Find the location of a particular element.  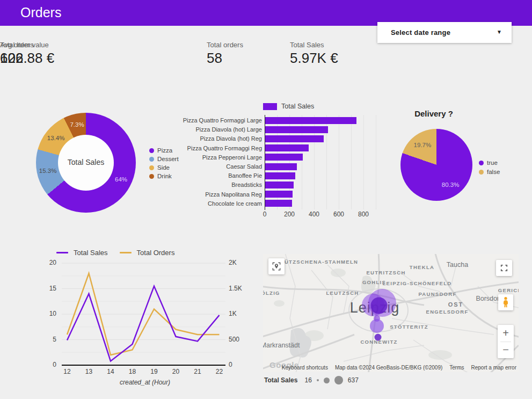

x-tick-label: 13 is located at coordinates (89, 372).